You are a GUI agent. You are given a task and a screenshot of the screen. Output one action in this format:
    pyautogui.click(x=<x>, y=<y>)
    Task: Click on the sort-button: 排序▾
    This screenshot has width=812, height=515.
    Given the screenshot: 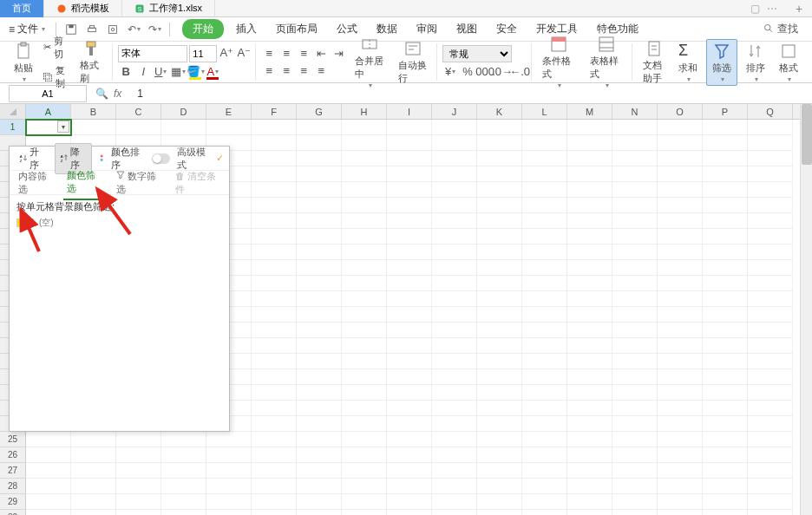 What is the action you would take?
    pyautogui.click(x=756, y=62)
    